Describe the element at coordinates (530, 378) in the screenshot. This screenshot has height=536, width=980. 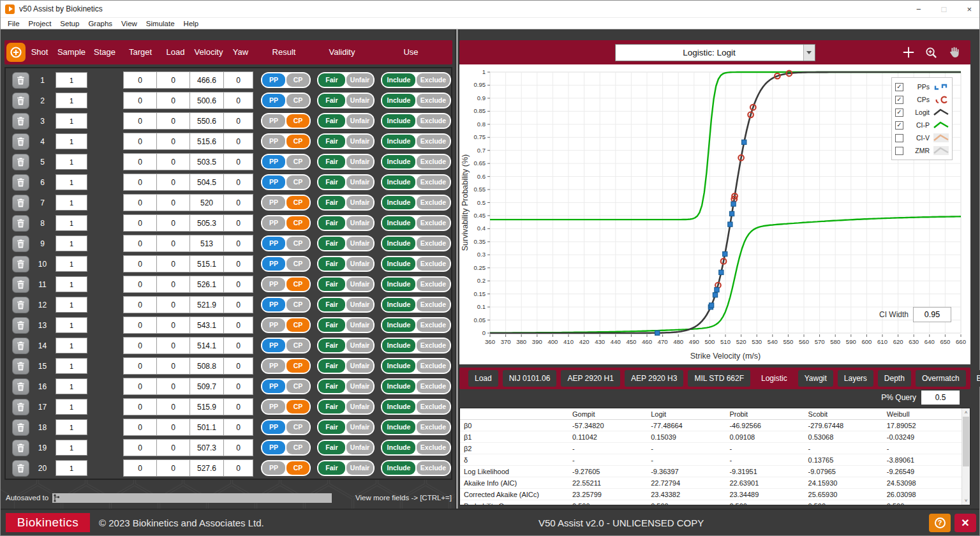
I see `tab-nij-0101-06: NIJ 0101.06` at that location.